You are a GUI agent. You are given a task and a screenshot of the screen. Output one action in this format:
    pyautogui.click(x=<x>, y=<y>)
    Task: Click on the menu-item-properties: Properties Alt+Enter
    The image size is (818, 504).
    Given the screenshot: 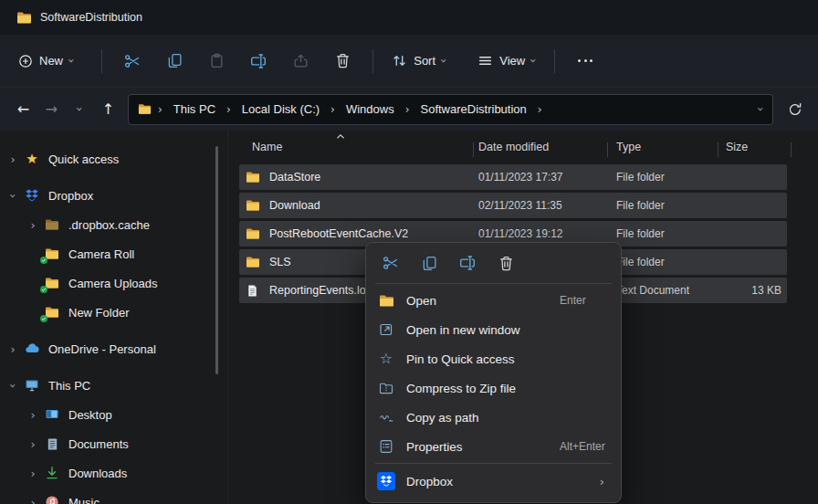 What is the action you would take?
    pyautogui.click(x=493, y=446)
    